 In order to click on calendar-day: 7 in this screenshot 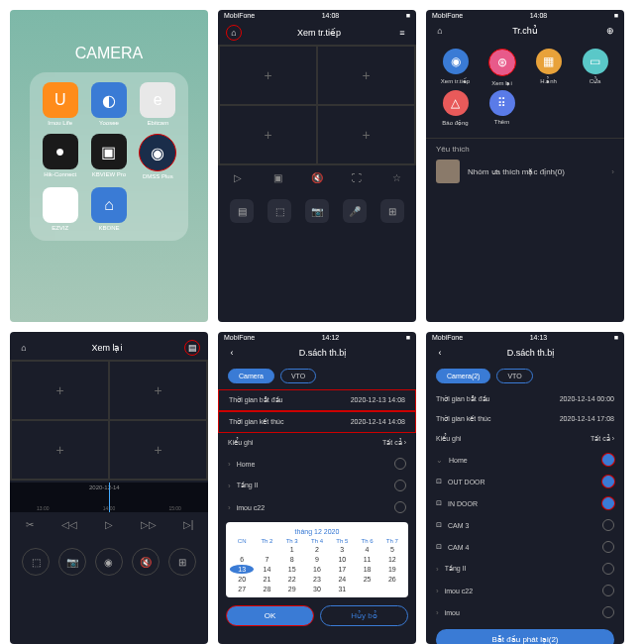, I will do `click(267, 559)`.